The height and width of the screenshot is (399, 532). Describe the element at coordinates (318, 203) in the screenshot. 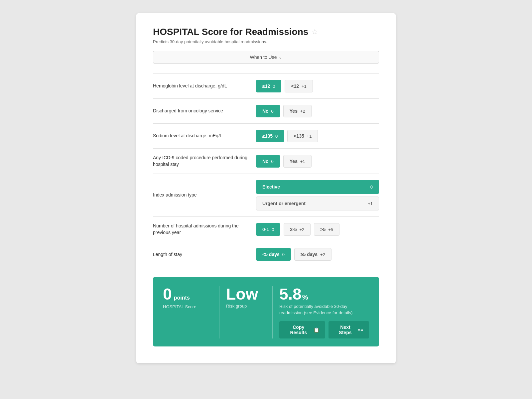

I see `admission-opt-1: Urgent or emergent +1` at that location.